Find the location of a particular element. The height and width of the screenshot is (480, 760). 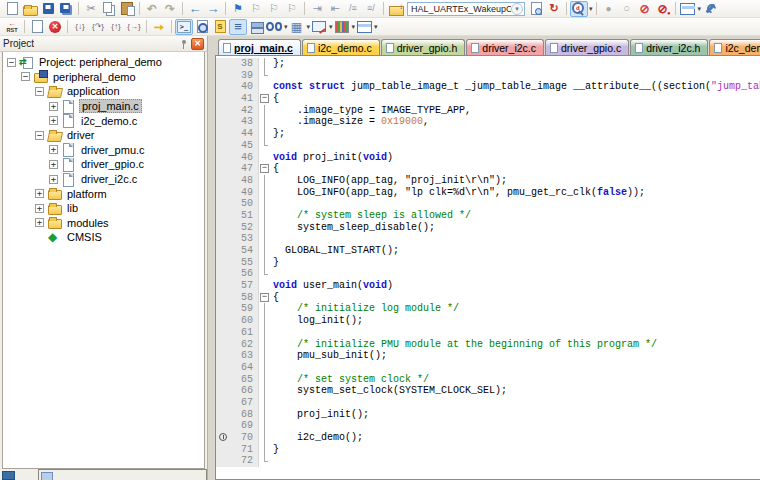

serial-window-icon is located at coordinates (319, 27).